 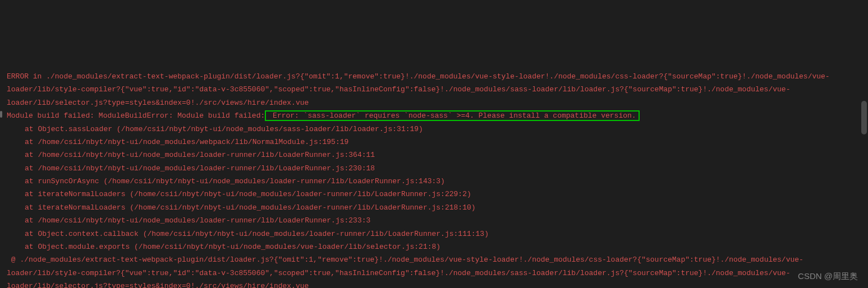 I want to click on error-header: ERROR in ./node_modules/extract-text-web…, so click(x=434, y=90).